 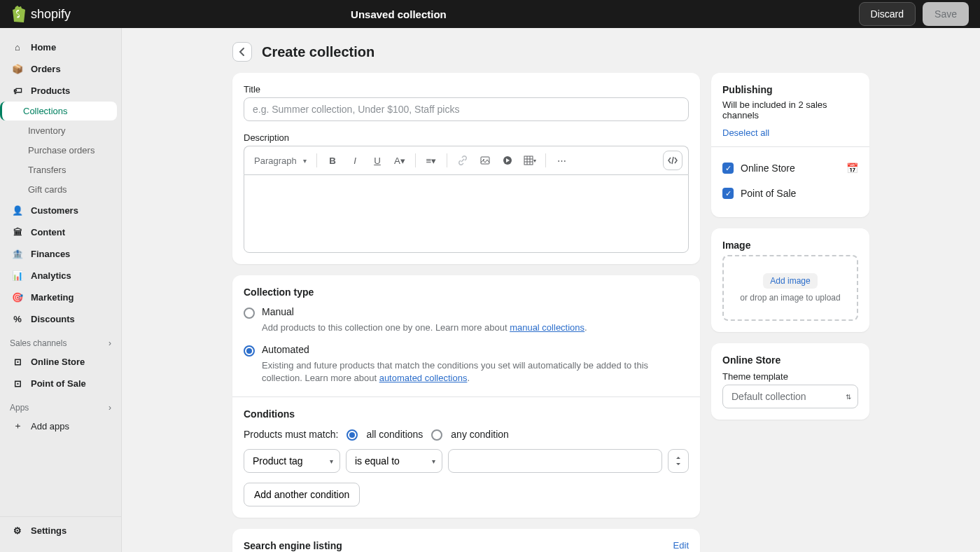 I want to click on add-condition-button: Add another condition, so click(x=302, y=495).